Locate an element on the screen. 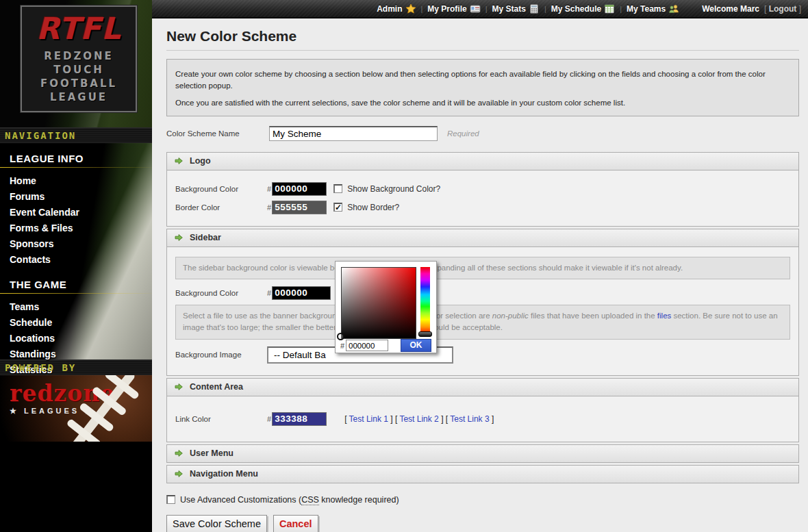  powered-by-banner: POWERED BY is located at coordinates (76, 367).